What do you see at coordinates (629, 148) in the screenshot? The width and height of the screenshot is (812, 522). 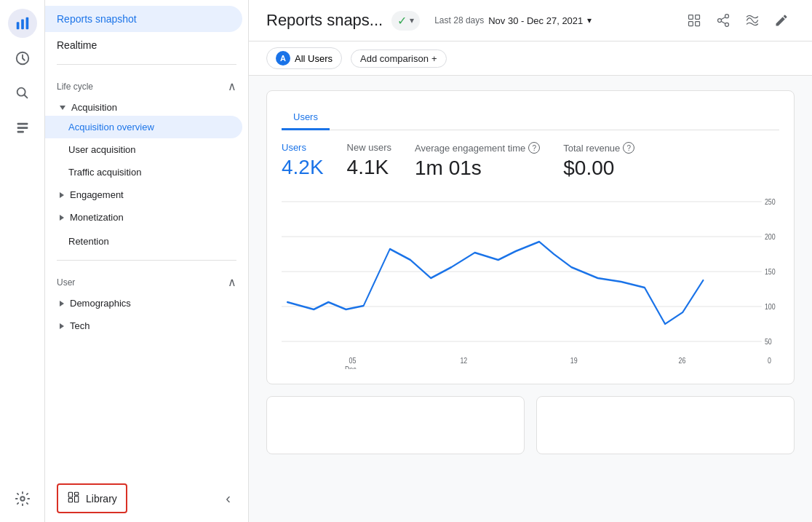 I see `revenue-info-icon: ?` at bounding box center [629, 148].